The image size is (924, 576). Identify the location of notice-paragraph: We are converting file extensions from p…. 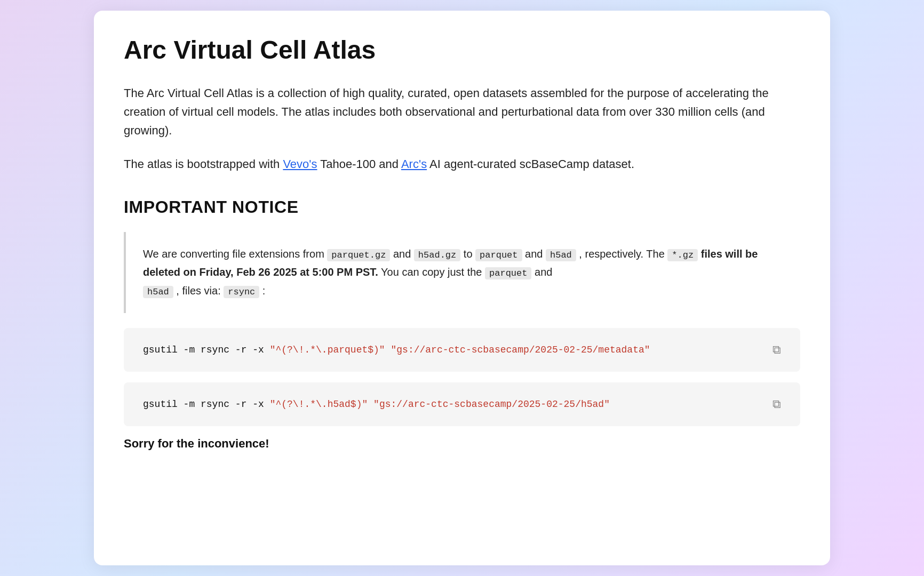
(463, 273).